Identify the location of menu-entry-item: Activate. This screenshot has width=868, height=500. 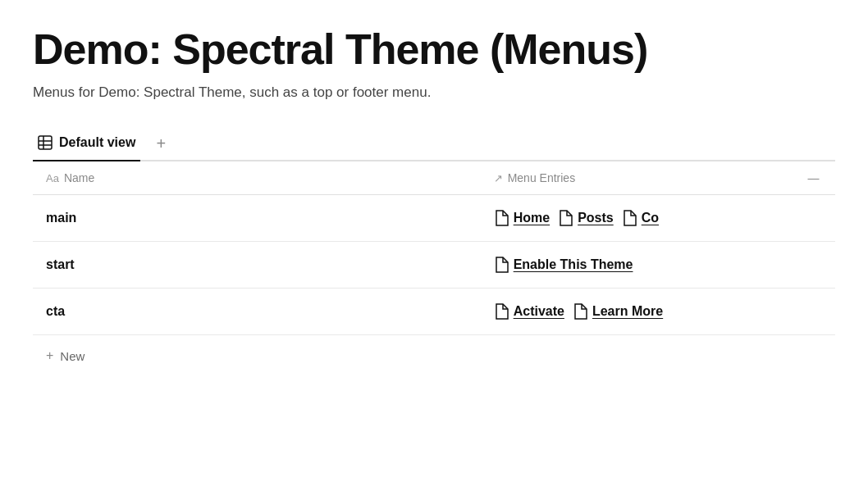
(529, 311).